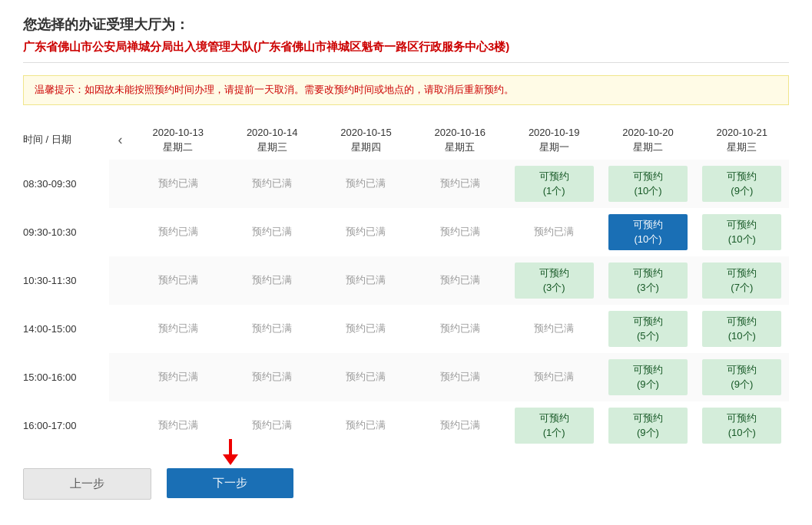 The width and height of the screenshot is (812, 525). I want to click on calendar-cell-4-1: 预约已满, so click(272, 378).